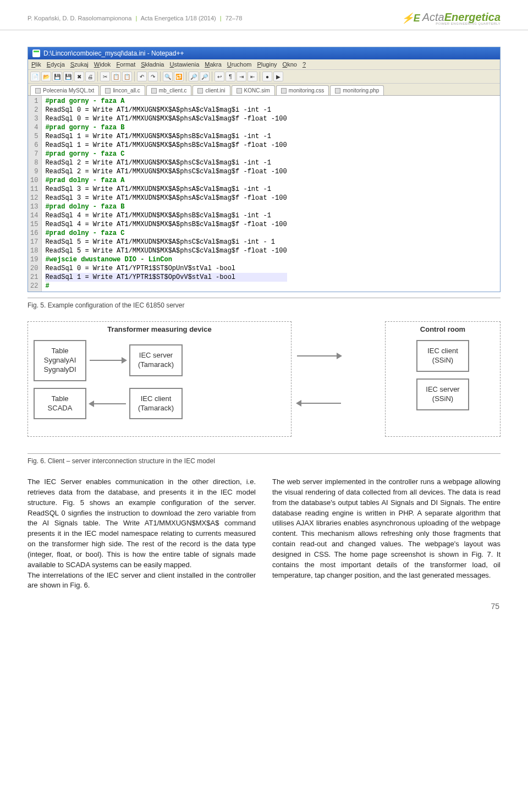 The width and height of the screenshot is (528, 812). I want to click on line-number: 14, so click(34, 216).